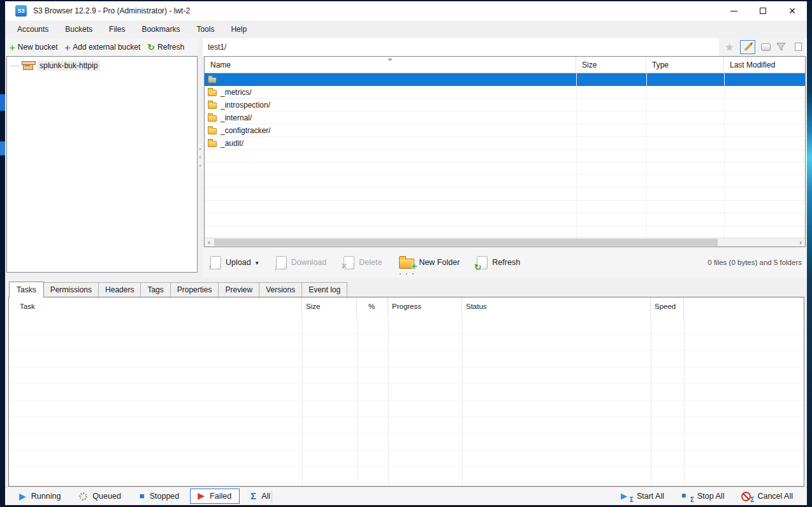 This screenshot has height=507, width=812. Describe the element at coordinates (793, 11) in the screenshot. I see `close-icon` at that location.